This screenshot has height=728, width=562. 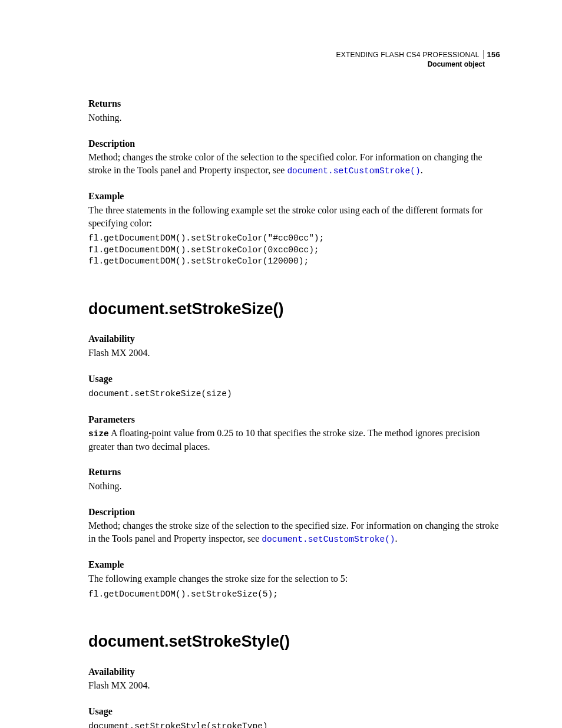 What do you see at coordinates (295, 532) in the screenshot?
I see `description-text: Method; changes the stroke size of the s…` at bounding box center [295, 532].